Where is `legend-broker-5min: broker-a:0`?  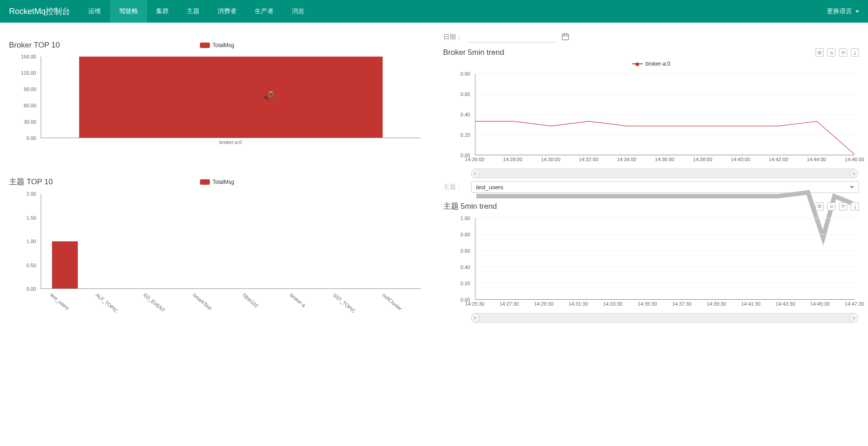
legend-broker-5min: broker-a:0 is located at coordinates (651, 64).